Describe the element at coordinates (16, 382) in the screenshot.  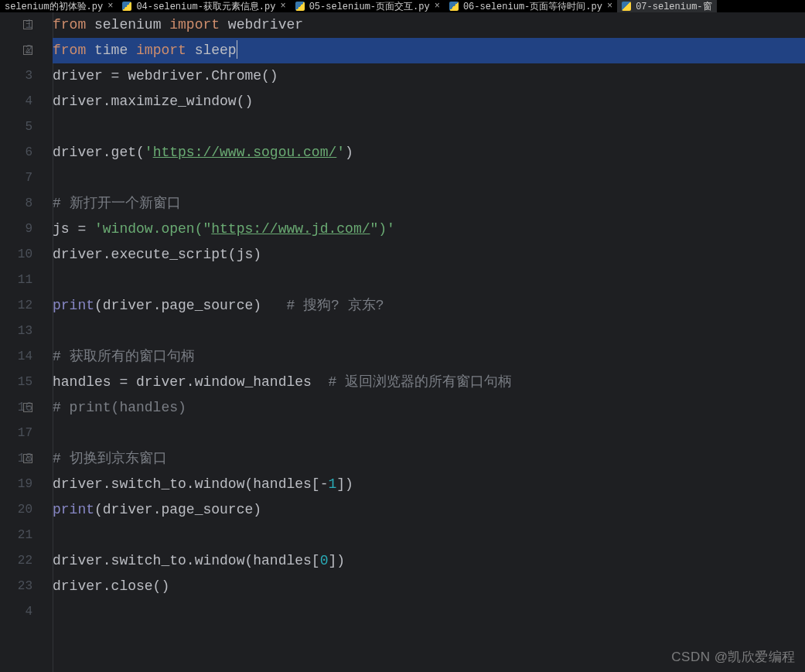
I see `line-number: 15` at that location.